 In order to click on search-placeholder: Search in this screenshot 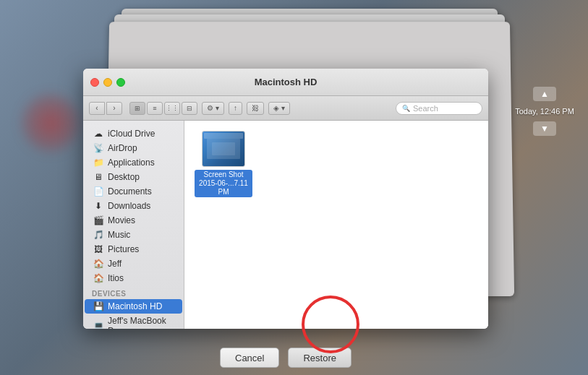, I will do `click(425, 108)`.